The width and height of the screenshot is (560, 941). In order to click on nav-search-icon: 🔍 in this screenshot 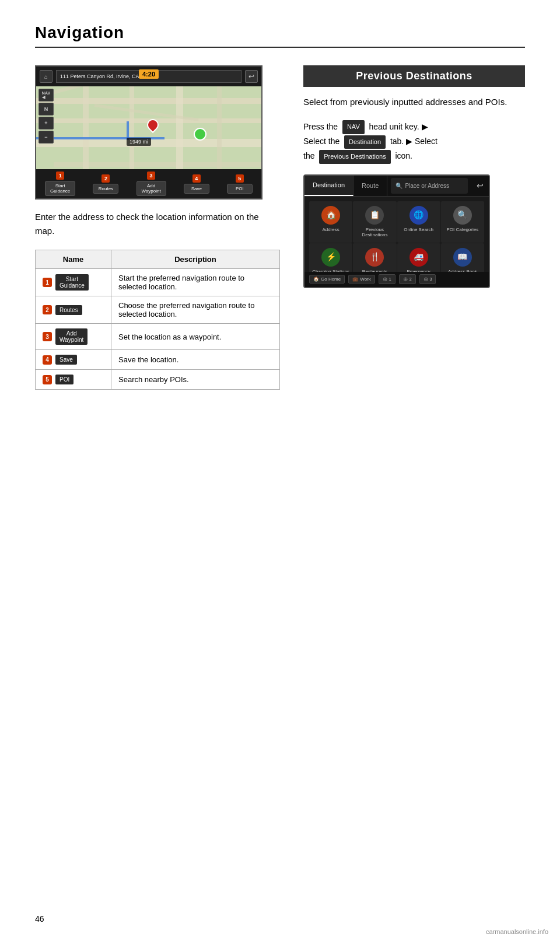, I will do `click(399, 186)`.